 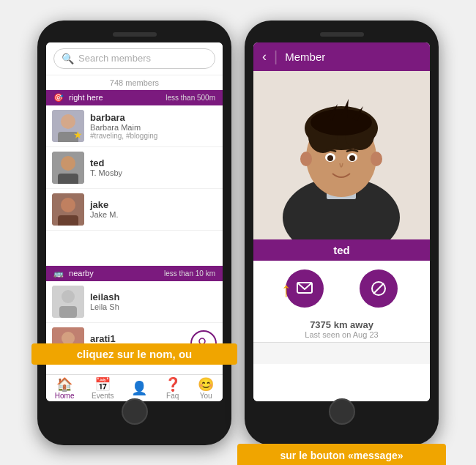 What do you see at coordinates (135, 354) in the screenshot?
I see `tooltip-left: cliquez sur le nom, ou` at bounding box center [135, 354].